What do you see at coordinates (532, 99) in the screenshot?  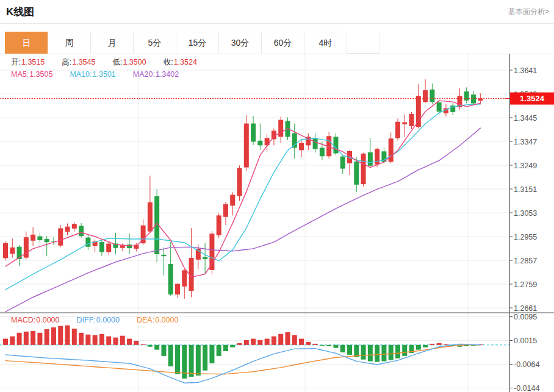 I see `price-tag-value: 1.3524` at bounding box center [532, 99].